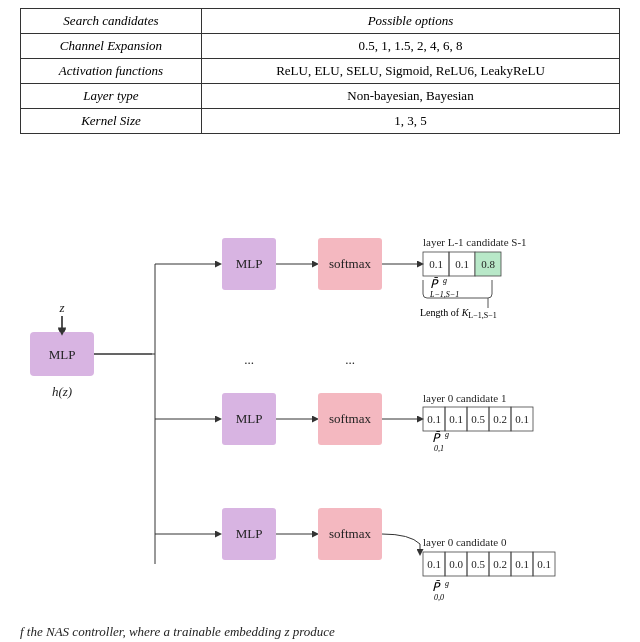  Describe the element at coordinates (320, 46) in the screenshot. I see `table-row: Channel Expansion 0.5, 1, 1.5, 2, 4, 6, …` at that location.